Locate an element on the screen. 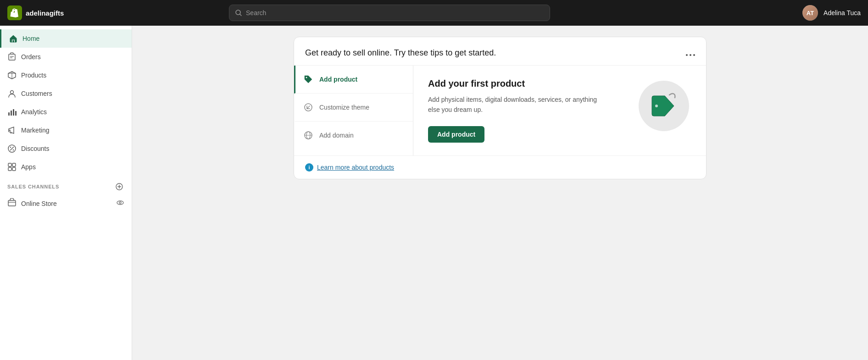 The height and width of the screenshot is (360, 868). add-domain-icon is located at coordinates (308, 135).